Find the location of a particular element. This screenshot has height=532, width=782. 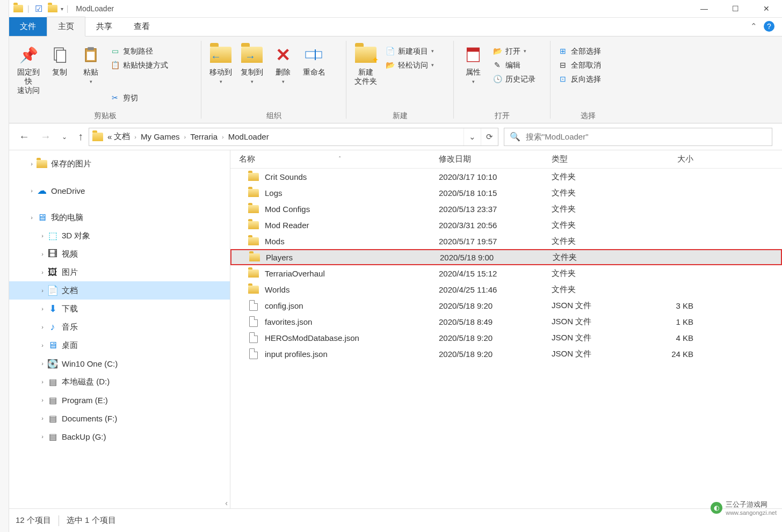

column-header-date: 修改日期 is located at coordinates (491, 159).